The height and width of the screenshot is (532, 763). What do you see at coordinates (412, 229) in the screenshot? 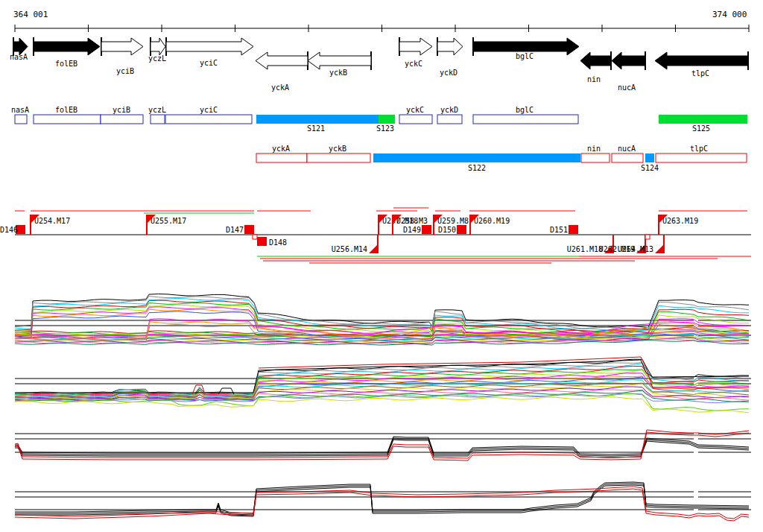
I see `marker-box-label-D149: D149` at bounding box center [412, 229].